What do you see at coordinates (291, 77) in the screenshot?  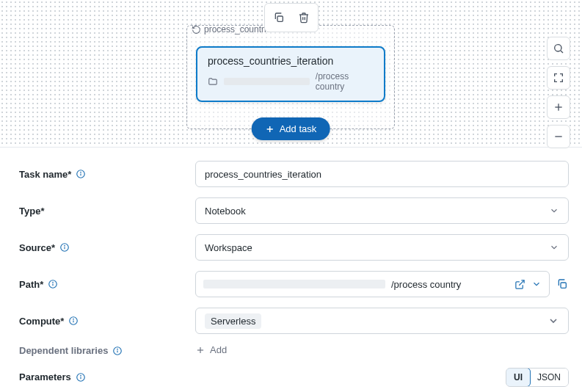 I see `loop-container: process_countries process_countries_iter…` at bounding box center [291, 77].